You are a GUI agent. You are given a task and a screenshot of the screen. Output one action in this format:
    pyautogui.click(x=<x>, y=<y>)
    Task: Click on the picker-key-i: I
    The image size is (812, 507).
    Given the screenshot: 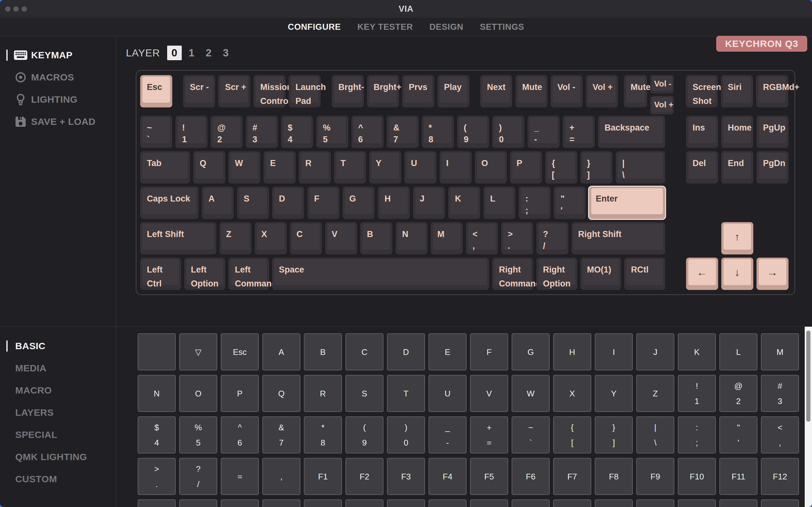 What is the action you would take?
    pyautogui.click(x=614, y=352)
    